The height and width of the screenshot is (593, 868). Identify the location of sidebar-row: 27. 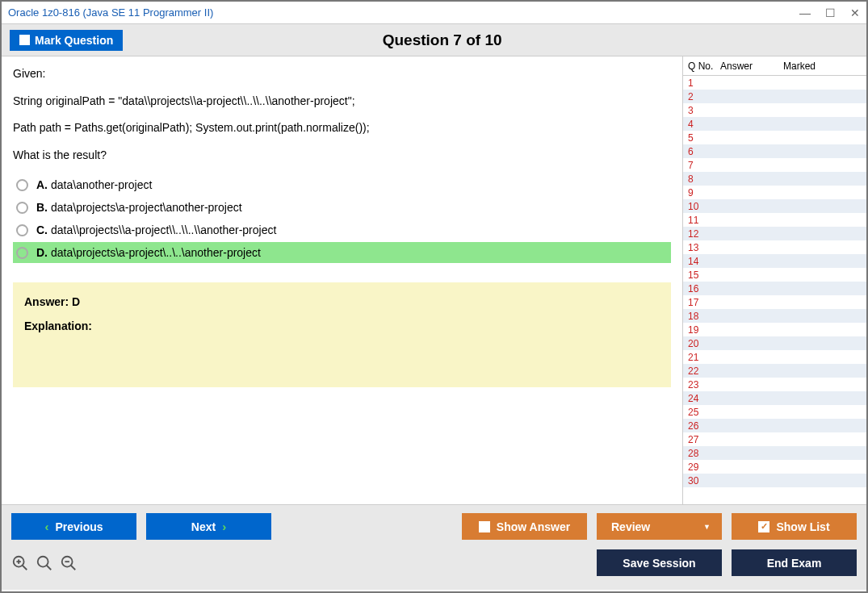
(775, 439).